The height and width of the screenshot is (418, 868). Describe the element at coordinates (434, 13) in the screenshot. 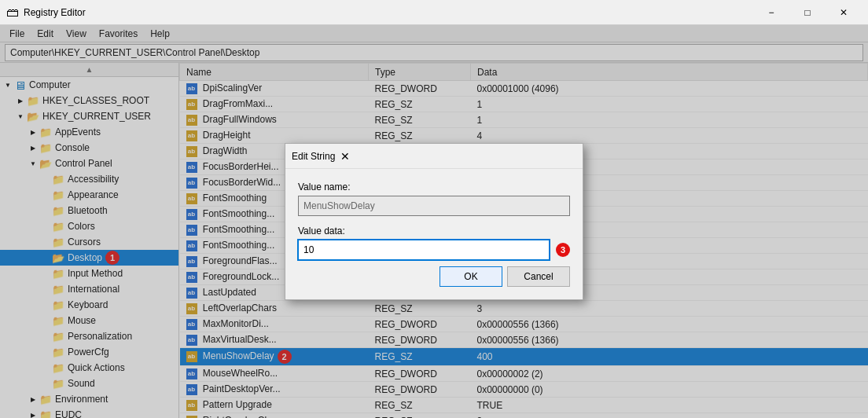

I see `title-bar: 🗃 Registry Editor − □ ✕` at that location.